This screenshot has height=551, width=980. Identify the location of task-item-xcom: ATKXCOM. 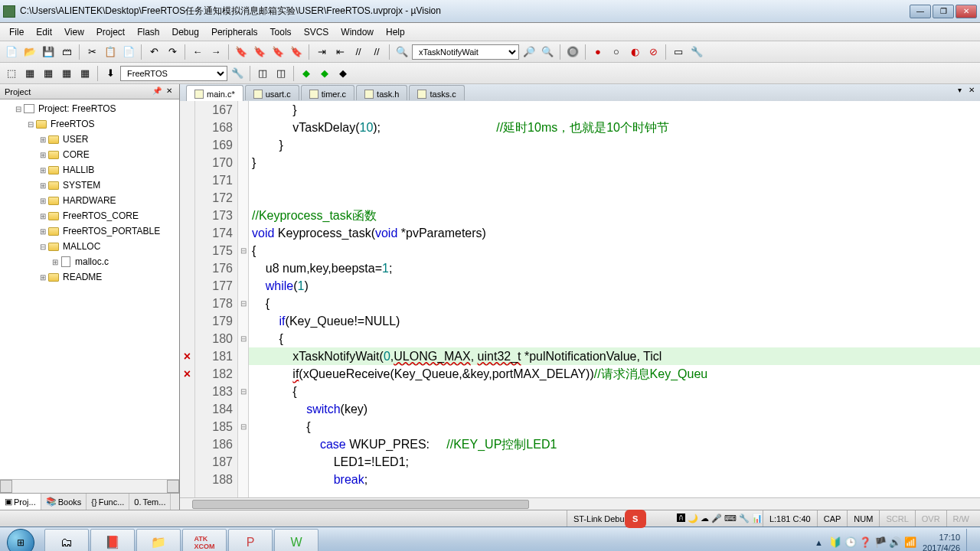
(204, 540).